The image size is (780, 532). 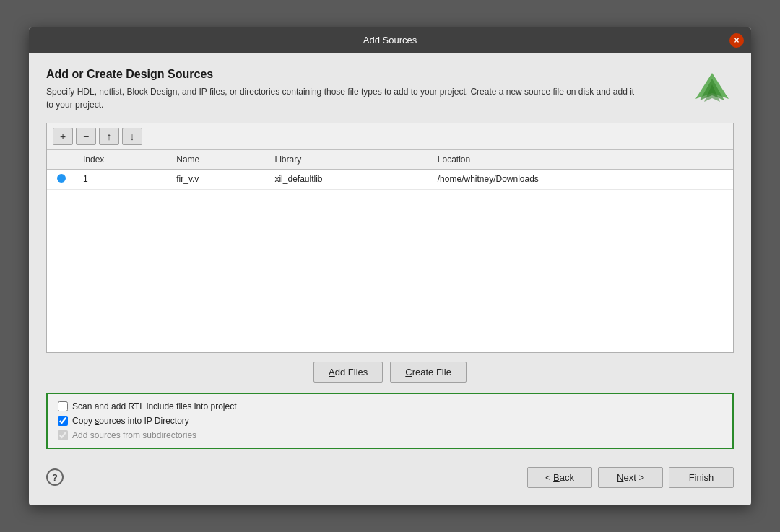 I want to click on col-header-name: Name, so click(x=218, y=160).